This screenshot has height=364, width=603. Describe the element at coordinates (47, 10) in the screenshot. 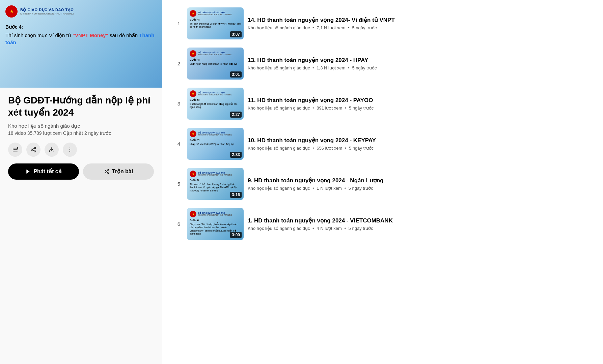

I see `ministry-name: BỘ GIÁO DỤC VÀ ĐÀO TẠO` at that location.